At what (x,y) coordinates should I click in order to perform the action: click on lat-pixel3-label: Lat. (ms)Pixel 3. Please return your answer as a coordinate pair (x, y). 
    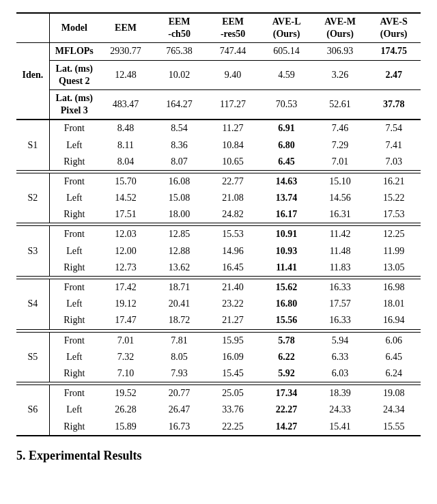
    Looking at the image, I should click on (74, 104).